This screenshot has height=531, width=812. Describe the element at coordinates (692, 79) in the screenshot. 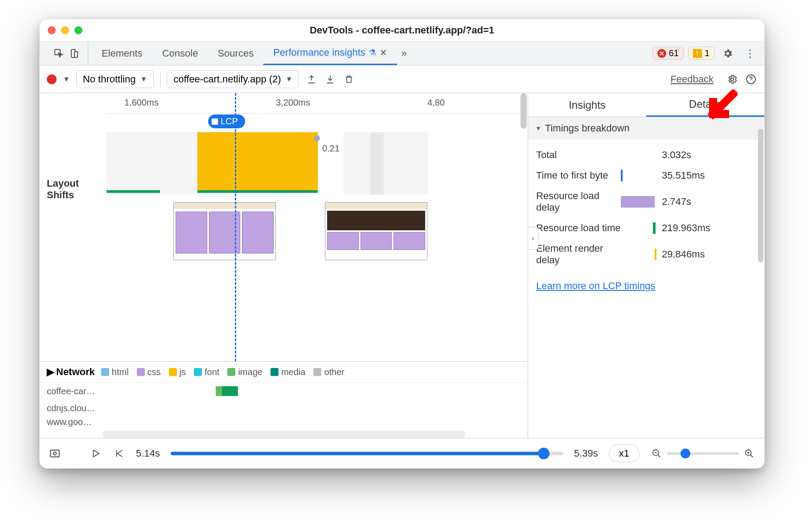

I see `feedback-link: Feedback` at that location.